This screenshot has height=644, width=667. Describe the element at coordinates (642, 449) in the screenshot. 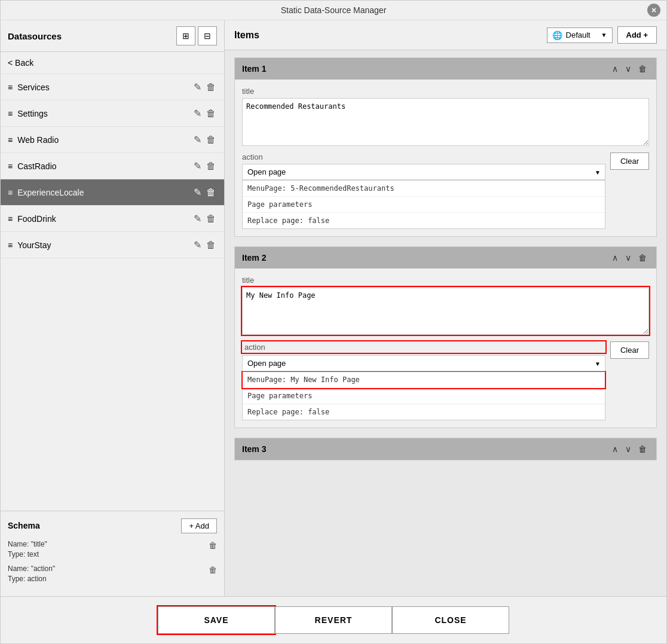

I see `item-3-delete-button: 🗑` at that location.